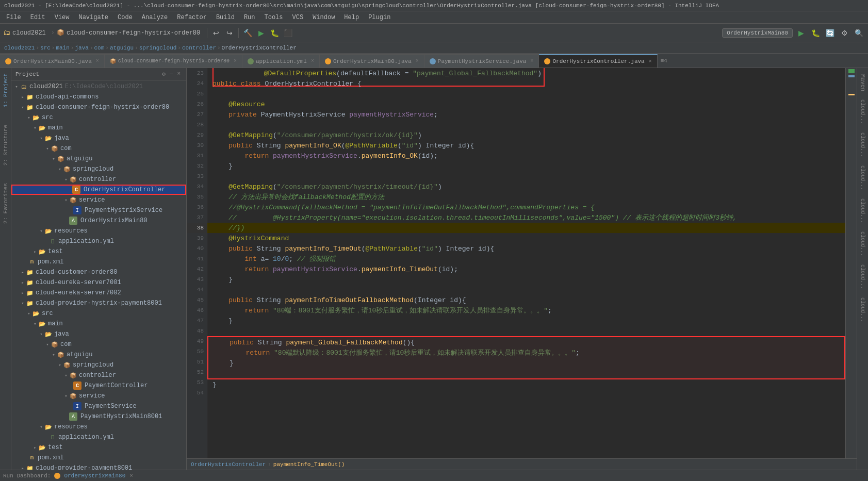  What do you see at coordinates (171, 74) in the screenshot?
I see `panel-collapse: —` at bounding box center [171, 74].